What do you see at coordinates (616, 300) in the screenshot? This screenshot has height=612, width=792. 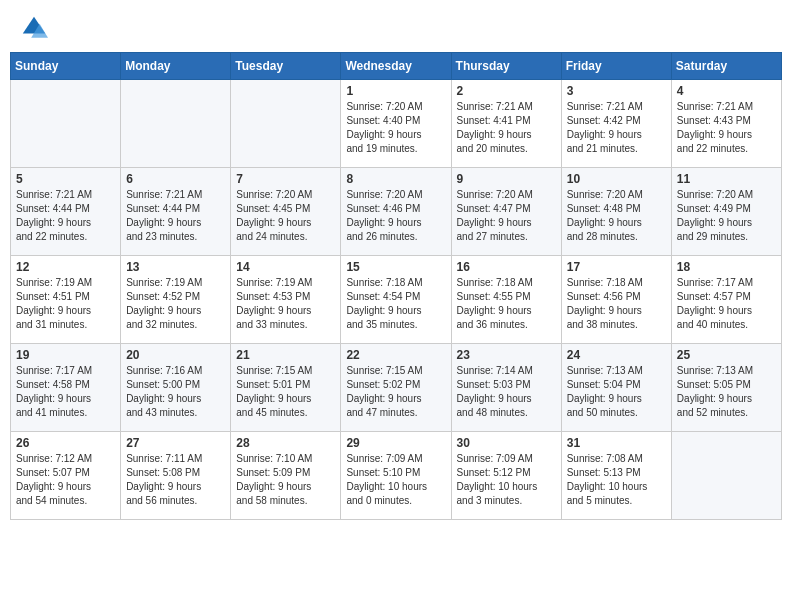 I see `calendar-cell: 17Sunrise: 7:18 AM Sunset: 4:56 PM Dayli…` at bounding box center [616, 300].